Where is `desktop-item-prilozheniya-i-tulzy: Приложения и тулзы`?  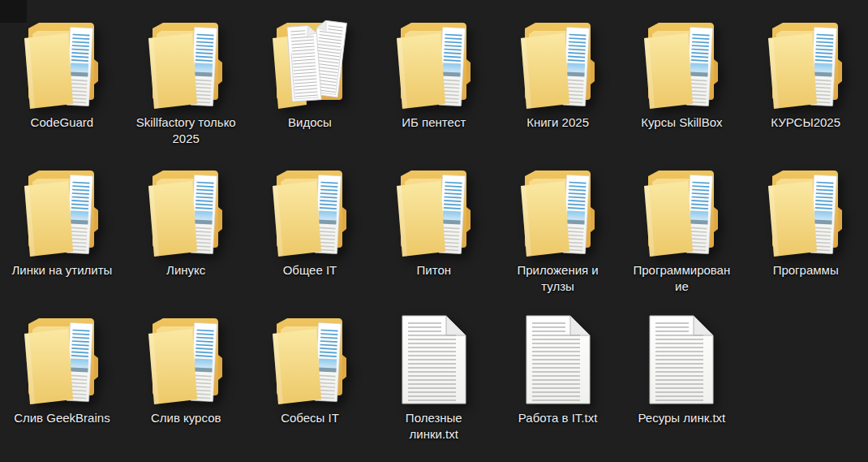
desktop-item-prilozheniya-i-tulzy: Приложения и тулзы is located at coordinates (558, 225).